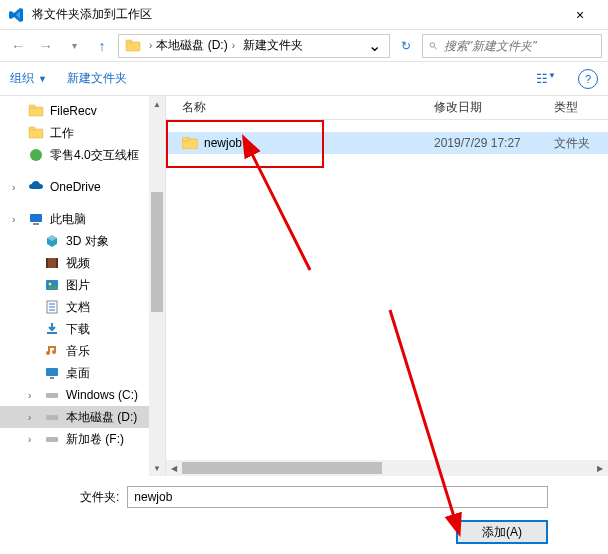 The image size is (608, 554). I want to click on file-name: newjob, so click(223, 143).